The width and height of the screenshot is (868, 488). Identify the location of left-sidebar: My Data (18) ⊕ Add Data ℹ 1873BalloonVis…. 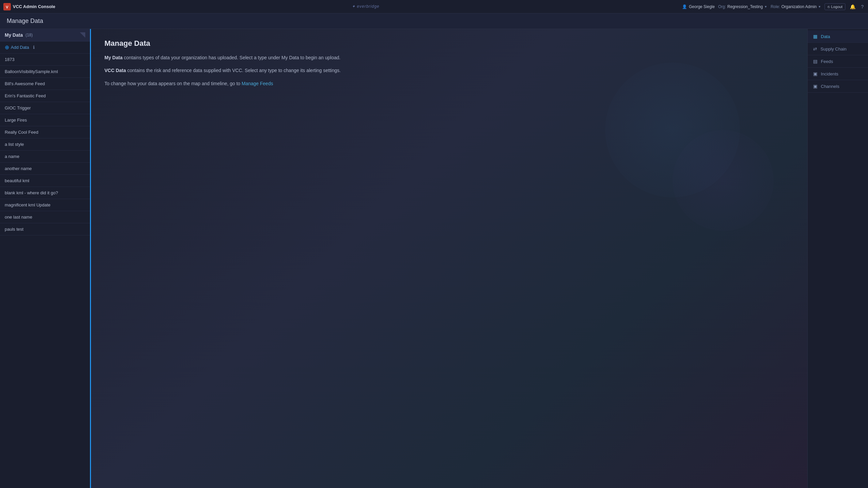
(45, 259).